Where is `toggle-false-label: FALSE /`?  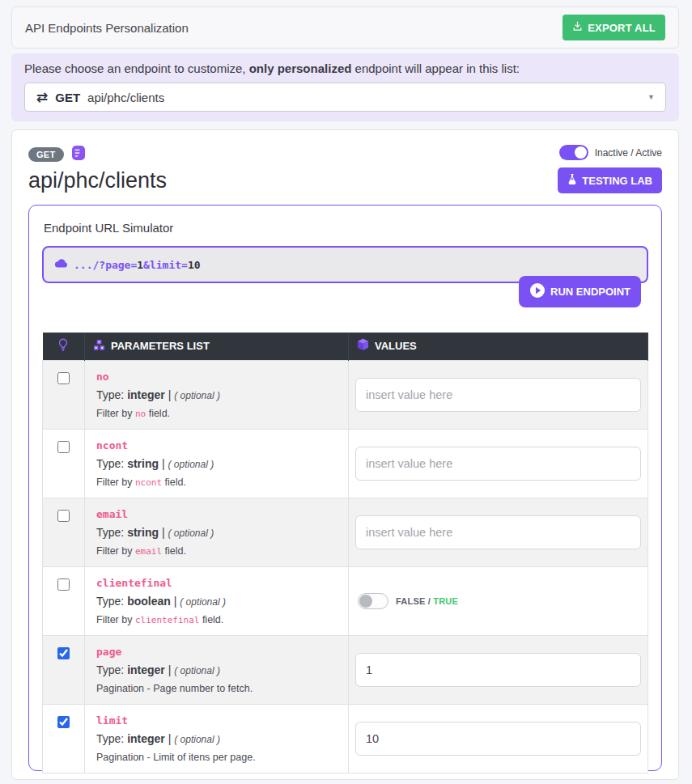 toggle-false-label: FALSE / is located at coordinates (413, 601).